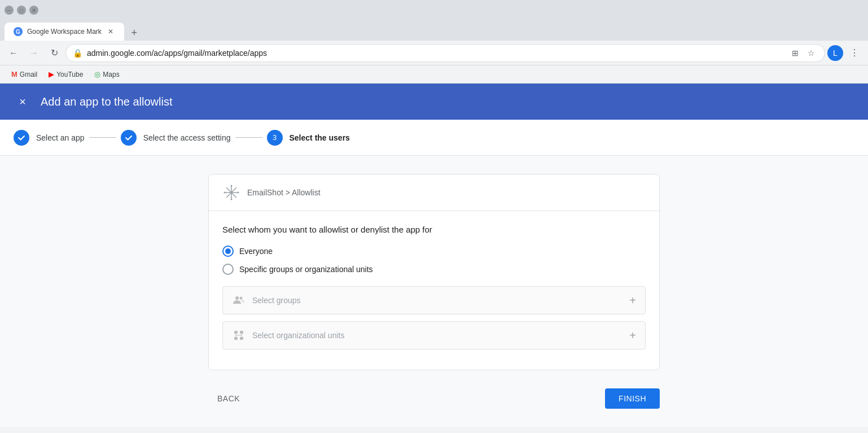 The height and width of the screenshot is (433, 868). What do you see at coordinates (239, 300) in the screenshot?
I see `groups-svg-icon` at bounding box center [239, 300].